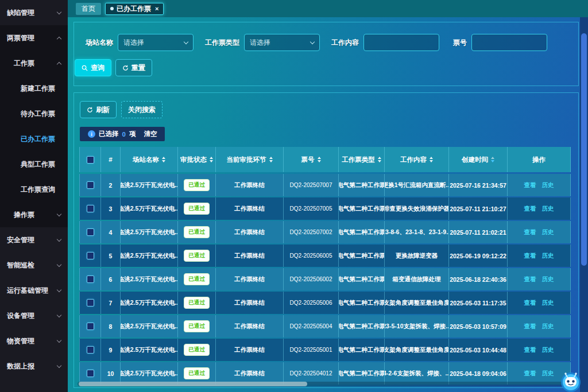  I want to click on column-header-content: 工作内容, so click(417, 160).